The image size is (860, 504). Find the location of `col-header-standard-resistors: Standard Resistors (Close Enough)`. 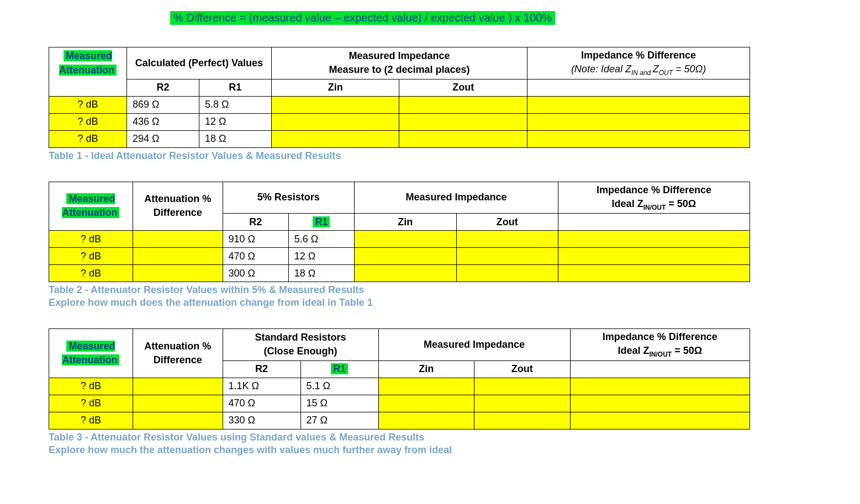

col-header-standard-resistors: Standard Resistors (Close Enough) is located at coordinates (300, 345).